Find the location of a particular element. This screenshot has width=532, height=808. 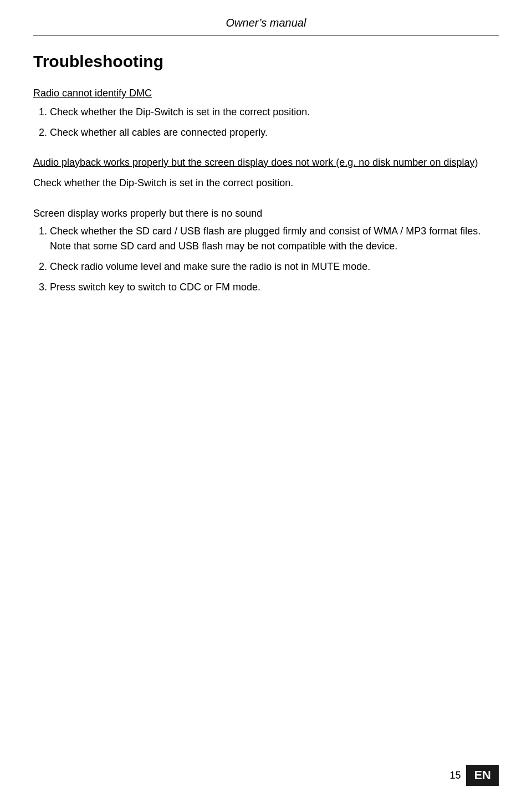

language-badge: EN is located at coordinates (482, 775).